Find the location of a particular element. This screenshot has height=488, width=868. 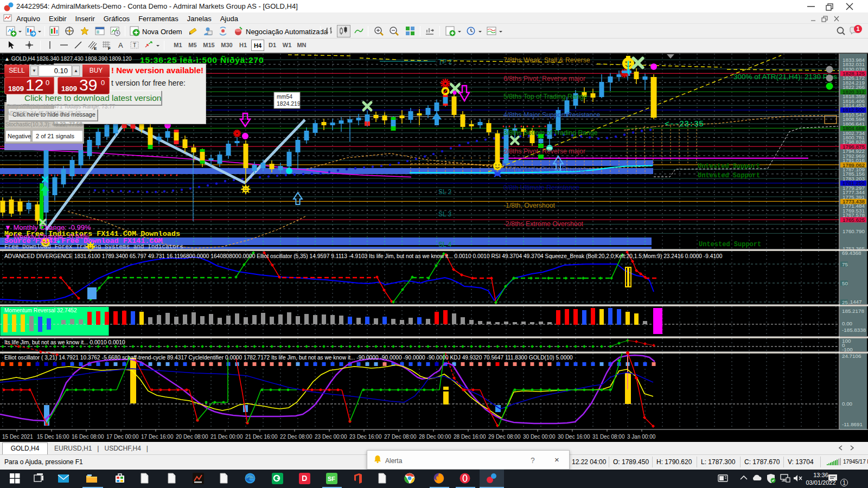

svg-text: 50 is located at coordinates (845, 283).